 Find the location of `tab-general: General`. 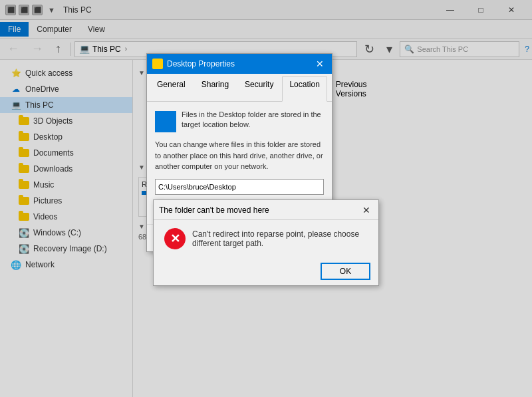

tab-general: General is located at coordinates (172, 89).